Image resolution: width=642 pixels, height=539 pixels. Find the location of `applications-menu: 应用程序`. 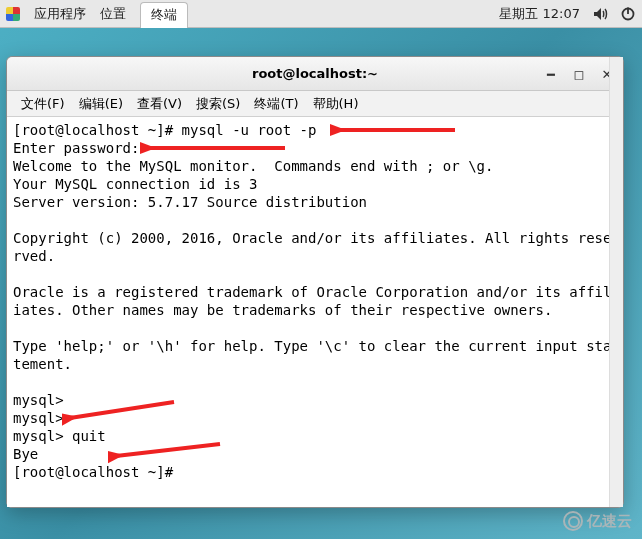

applications-menu: 应用程序 is located at coordinates (60, 14).